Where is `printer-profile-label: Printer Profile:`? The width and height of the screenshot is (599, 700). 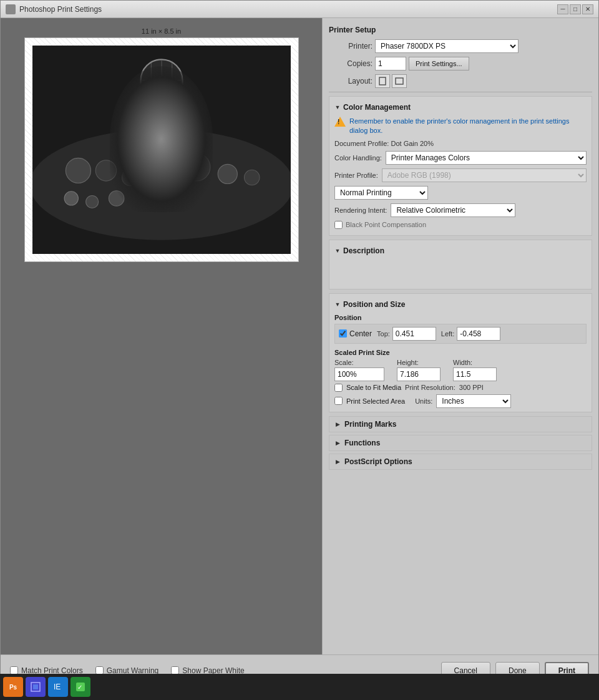
printer-profile-label: Printer Profile: is located at coordinates (356, 175).